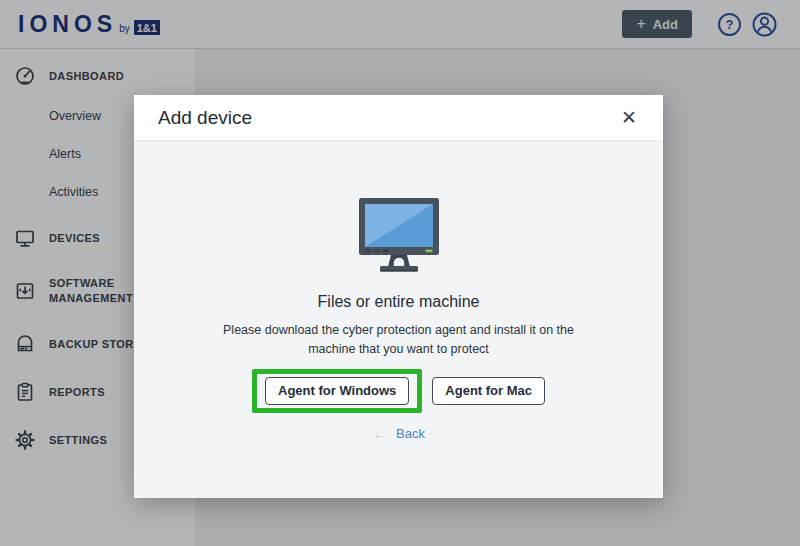  Describe the element at coordinates (398, 391) in the screenshot. I see `agent-buttons-row: Agent for Windows Agent for Mac` at that location.